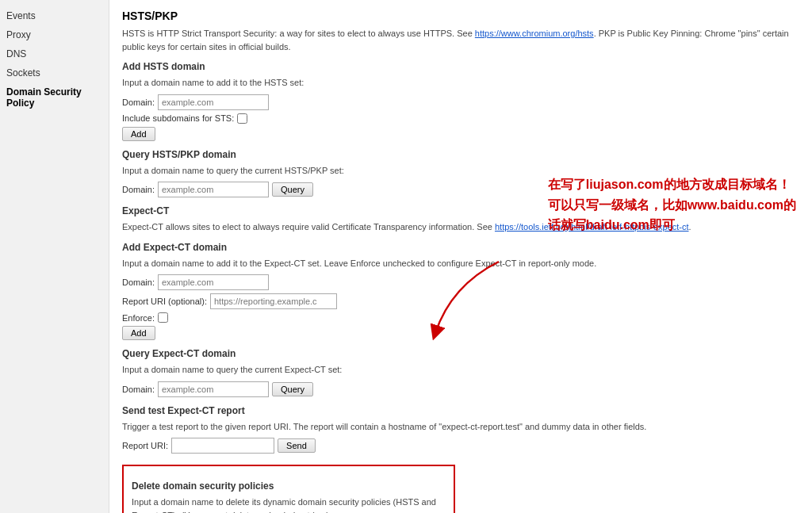  What do you see at coordinates (213, 190) in the screenshot?
I see `query-hsts-domain-input` at bounding box center [213, 190].